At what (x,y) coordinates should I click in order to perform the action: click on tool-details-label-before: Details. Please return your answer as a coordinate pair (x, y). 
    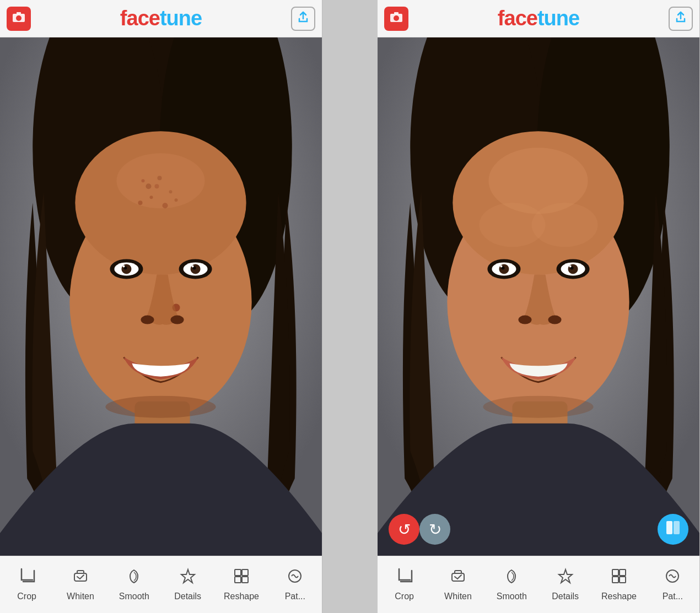
    Looking at the image, I should click on (187, 596).